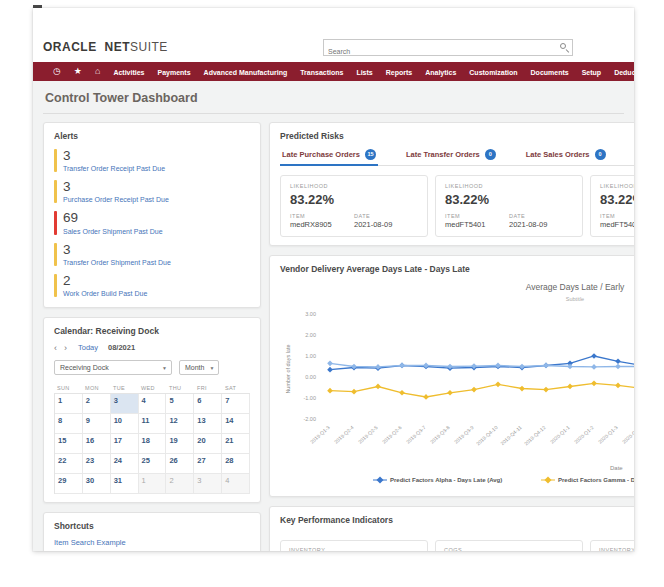  Describe the element at coordinates (354, 206) in the screenshot. I see `risk-card: LIKELIHOOD 83.22% ITEM medRX8905 DATE` at that location.